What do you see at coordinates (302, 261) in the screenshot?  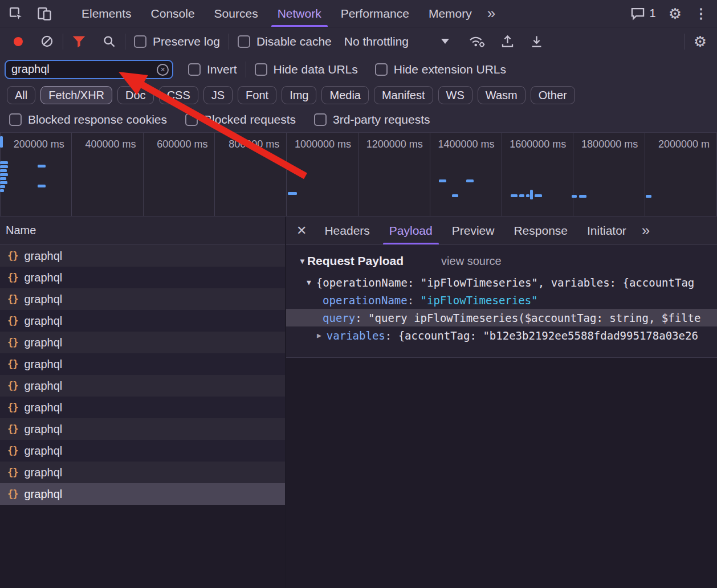 I see `collapse-triangle-icon: ▼` at bounding box center [302, 261].